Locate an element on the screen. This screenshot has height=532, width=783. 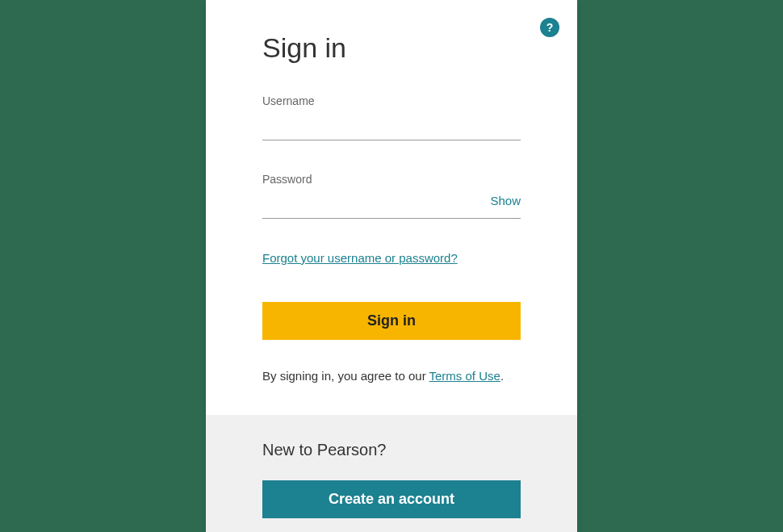
forgot-credentials-link: Forgot your username or password? is located at coordinates (360, 258).